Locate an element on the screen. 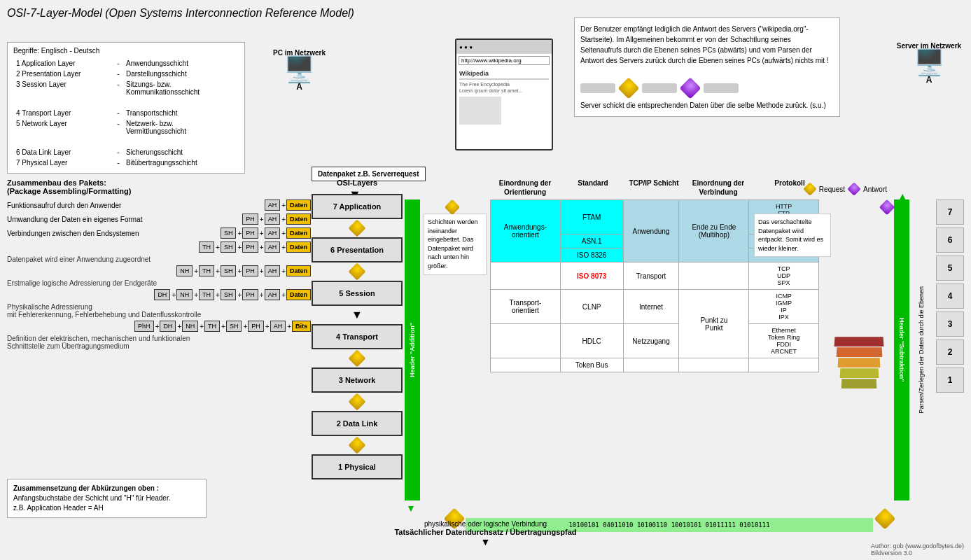  th-standard: Standard is located at coordinates (593, 188).